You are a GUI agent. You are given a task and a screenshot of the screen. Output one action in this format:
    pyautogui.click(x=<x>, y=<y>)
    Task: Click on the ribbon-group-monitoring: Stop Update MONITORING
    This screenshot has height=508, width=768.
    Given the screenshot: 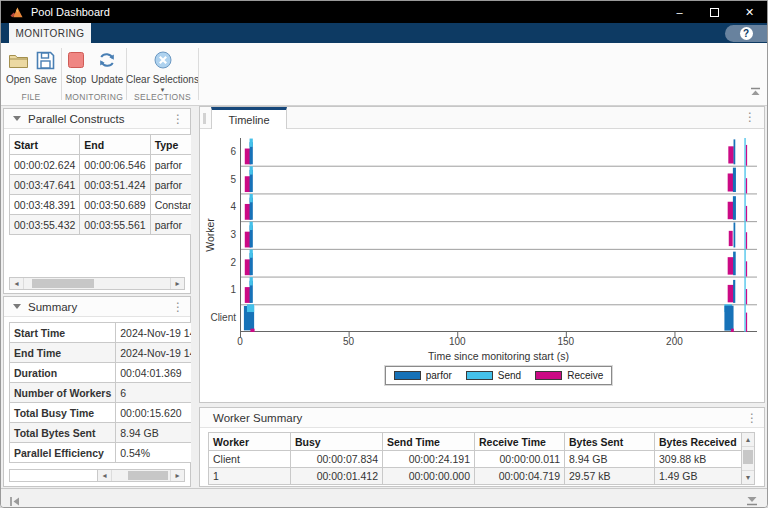 What is the action you would take?
    pyautogui.click(x=94, y=74)
    